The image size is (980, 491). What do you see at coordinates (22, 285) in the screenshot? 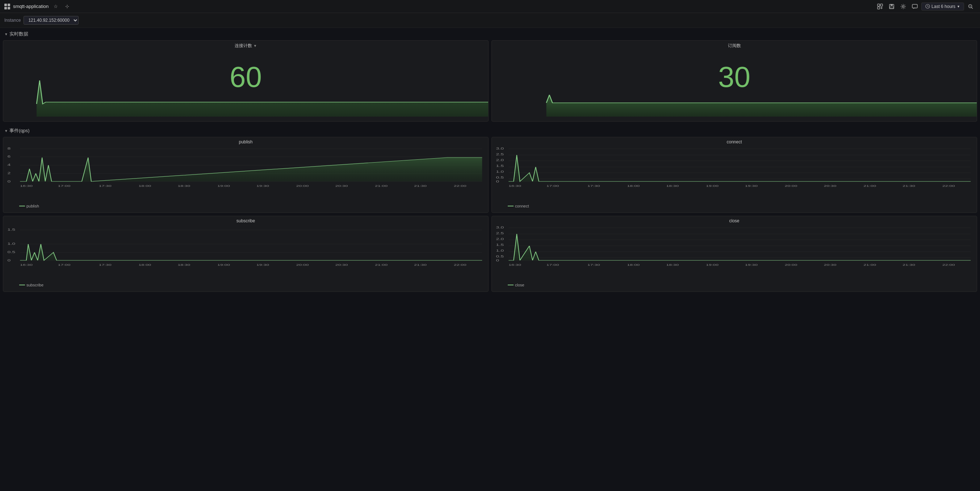
I see `subscribe-legend-line` at bounding box center [22, 285].